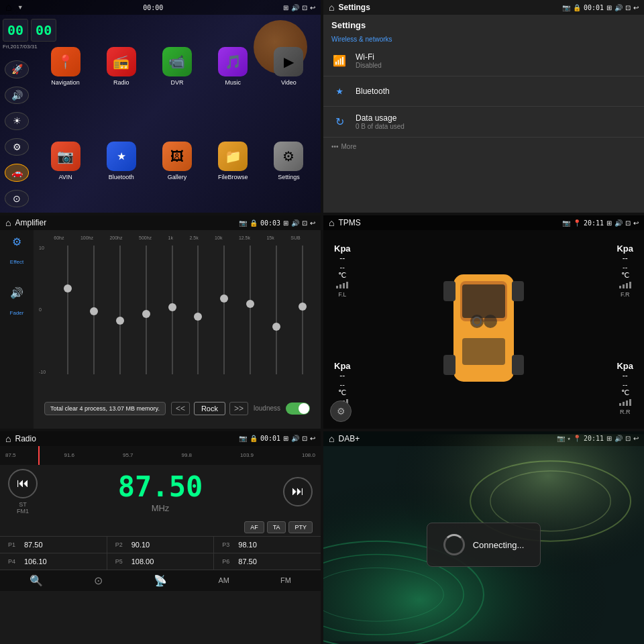  Describe the element at coordinates (209, 409) in the screenshot. I see `eq-preset-name: Rock` at that location.